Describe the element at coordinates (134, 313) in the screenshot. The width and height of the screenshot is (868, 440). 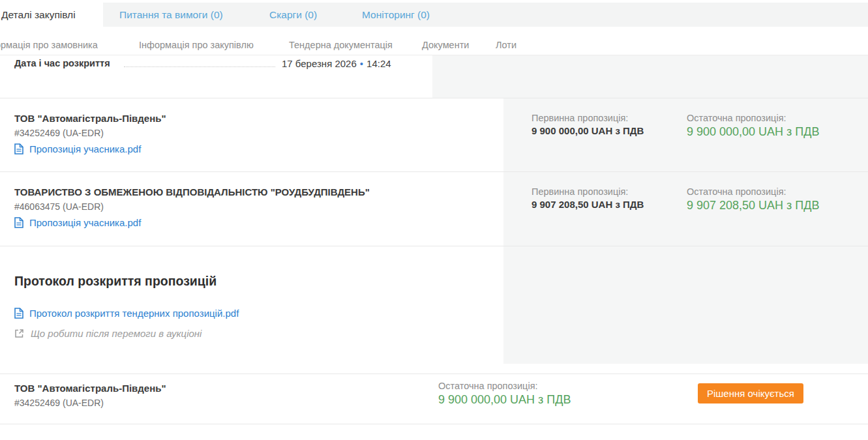
I see `protocol-document-label: Протокол розкриття тендерних пропозицій.…` at that location.